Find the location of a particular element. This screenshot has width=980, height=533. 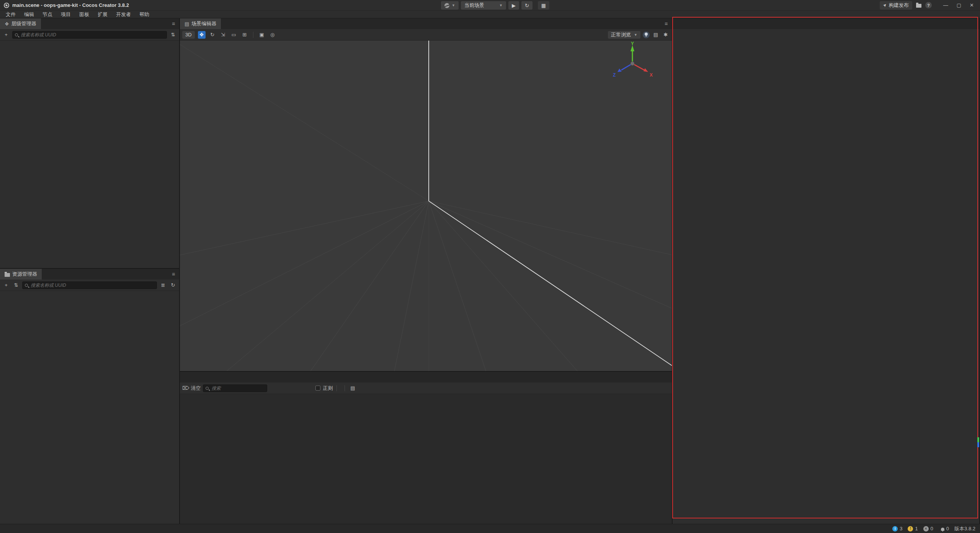

tab-scene-editor: ▤ 场景编辑器 is located at coordinates (201, 24).